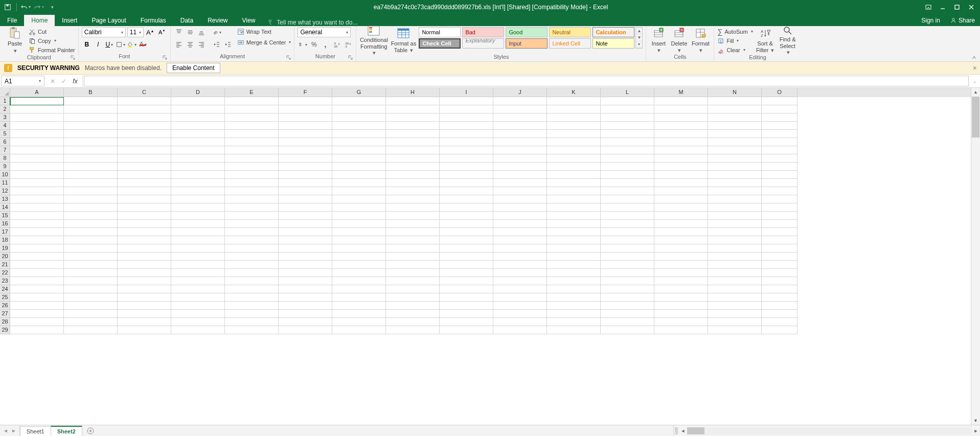  I want to click on row-header: 1, so click(5, 101).